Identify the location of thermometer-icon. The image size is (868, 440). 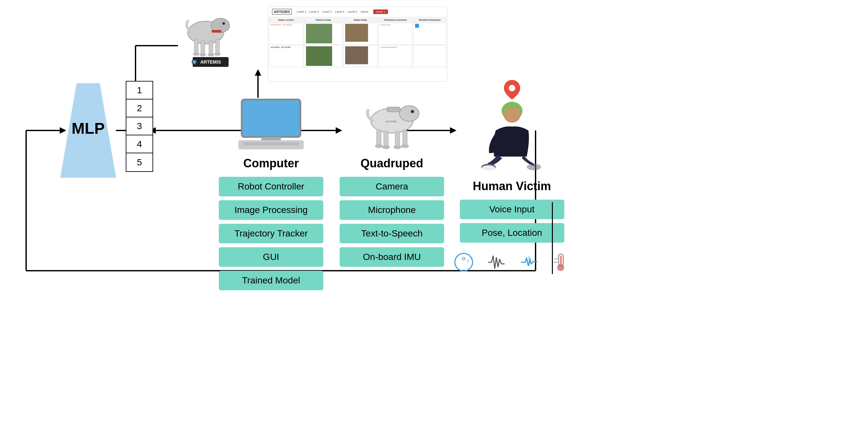
(561, 262).